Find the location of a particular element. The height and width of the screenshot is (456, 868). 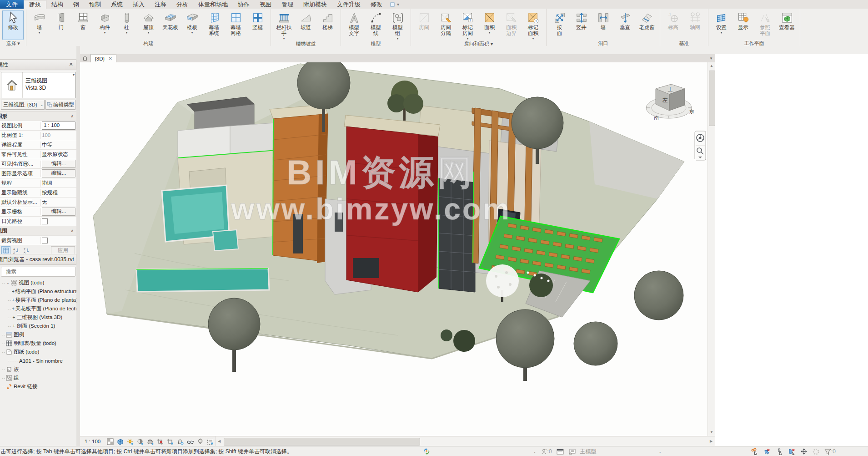

ribbon-tab-视图: 视图 is located at coordinates (266, 5).